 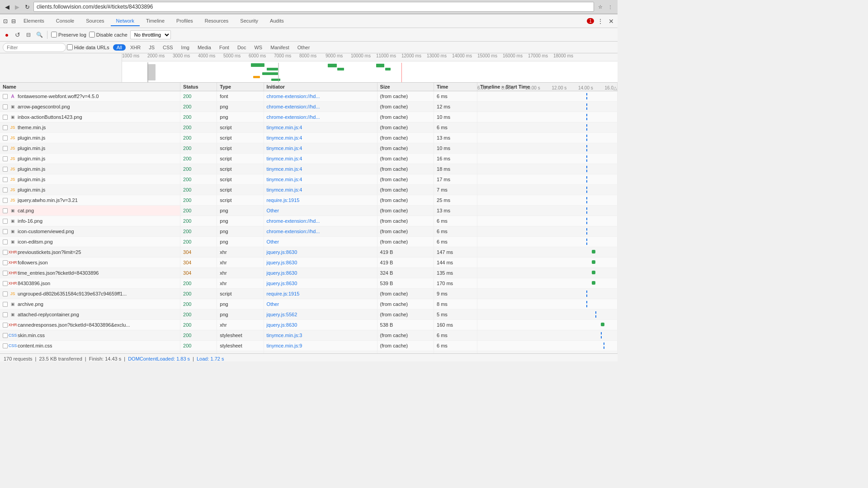 I want to click on cell-name: ▣ icon-customerviewed.png, so click(x=90, y=231).